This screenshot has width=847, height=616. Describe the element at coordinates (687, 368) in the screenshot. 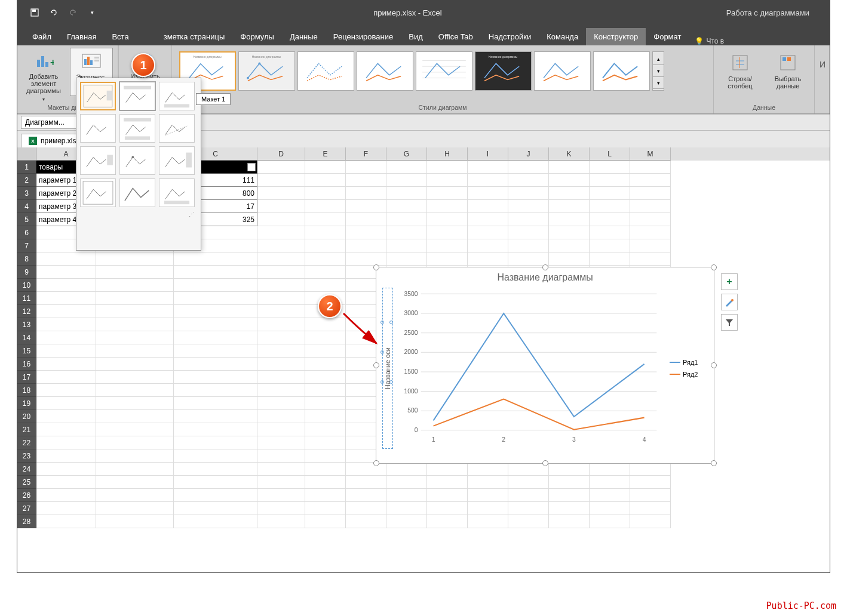

I see `chart-legend: Ряд1 Ряд2` at that location.